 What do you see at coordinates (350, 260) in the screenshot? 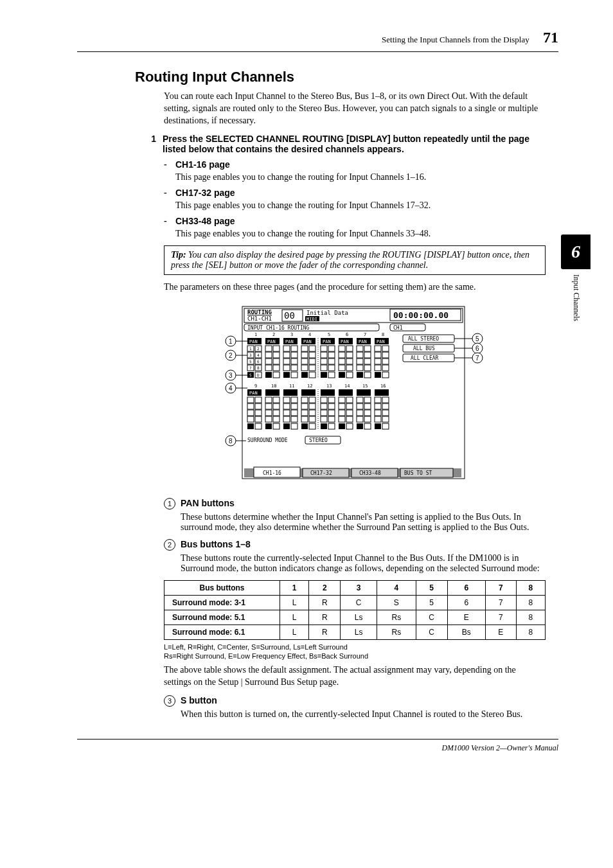
I see `tip-text: You can also display the desired page by…` at bounding box center [350, 260].